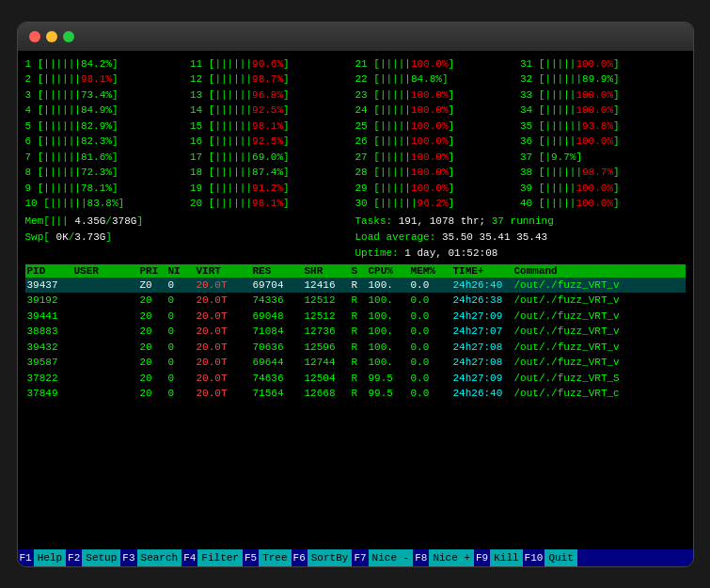 The image size is (710, 588). What do you see at coordinates (160, 558) in the screenshot?
I see `sb-val: Search` at bounding box center [160, 558].